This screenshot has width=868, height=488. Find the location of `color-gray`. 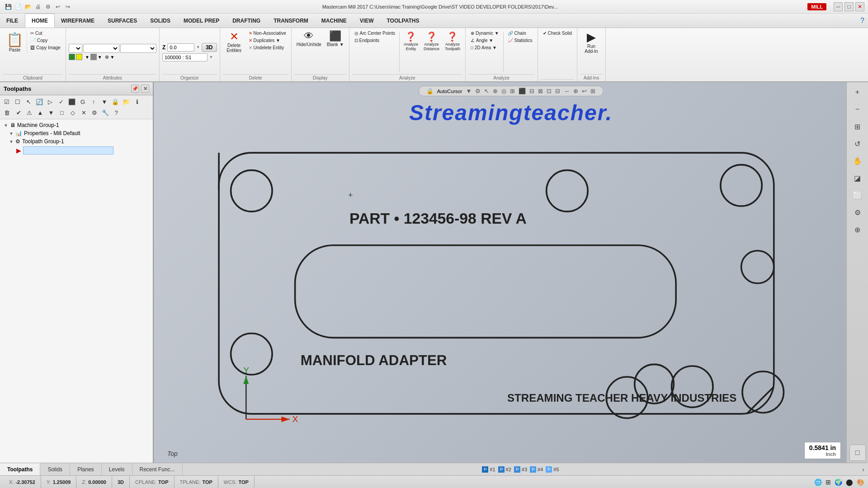

color-gray is located at coordinates (94, 57).